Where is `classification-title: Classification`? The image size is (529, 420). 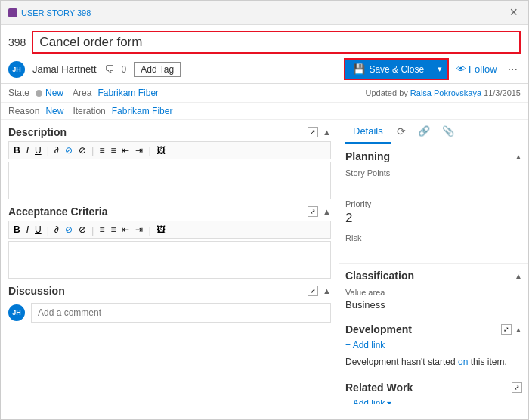 classification-title: Classification is located at coordinates (379, 276).